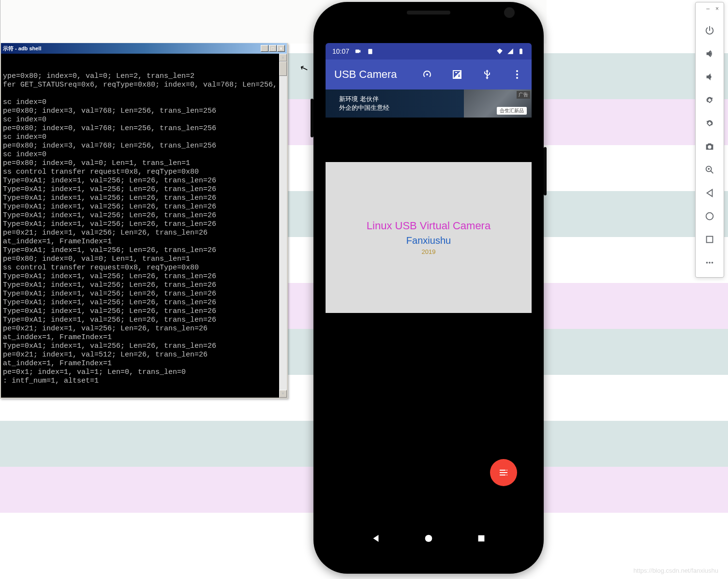 The height and width of the screenshot is (579, 728). What do you see at coordinates (710, 263) in the screenshot?
I see `more-tool-button` at bounding box center [710, 263].